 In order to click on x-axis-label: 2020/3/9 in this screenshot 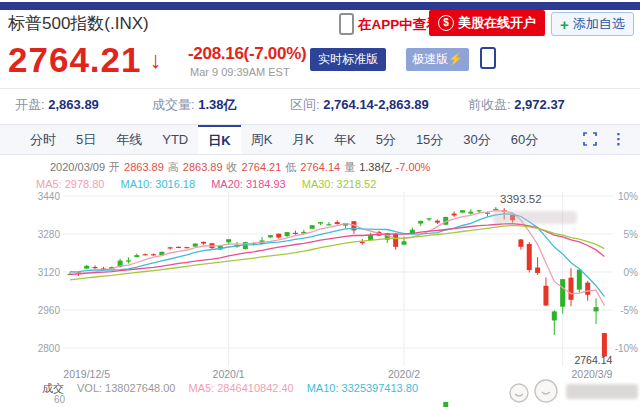, I will do `click(592, 374)`.